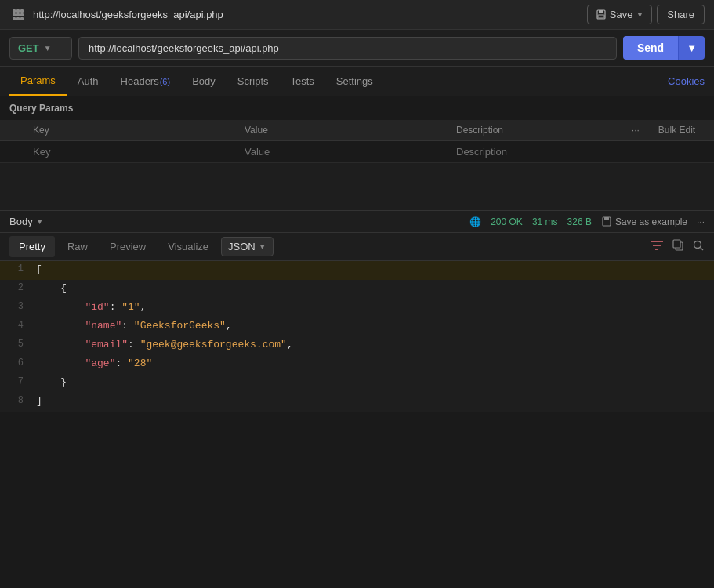 The width and height of the screenshot is (714, 588). I want to click on code-line-7: 7 }, so click(357, 383).